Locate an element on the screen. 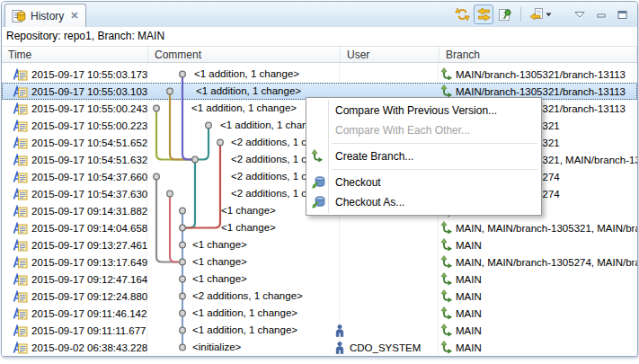  time-cell: 2015-09-17 09:14:04.658 is located at coordinates (80, 228).